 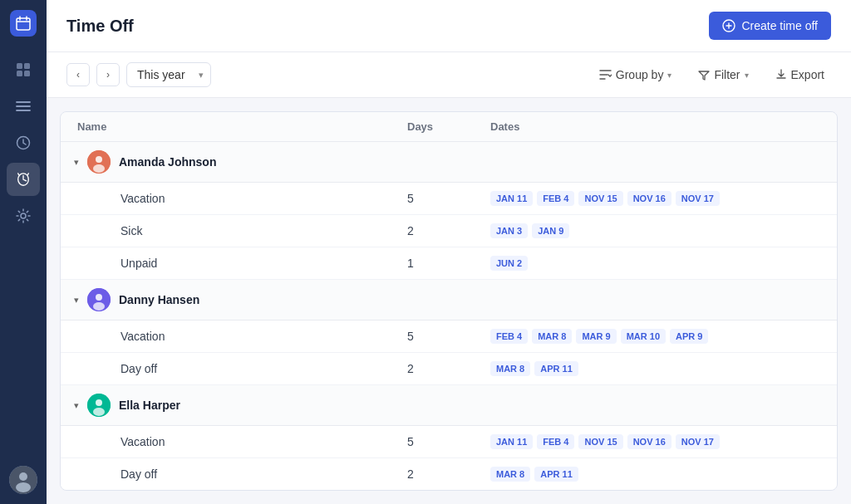 What do you see at coordinates (449, 337) in the screenshot?
I see `table-row: Vacation 5 FEB 4MAR 8MAR 9MAR 10APR 9` at bounding box center [449, 337].